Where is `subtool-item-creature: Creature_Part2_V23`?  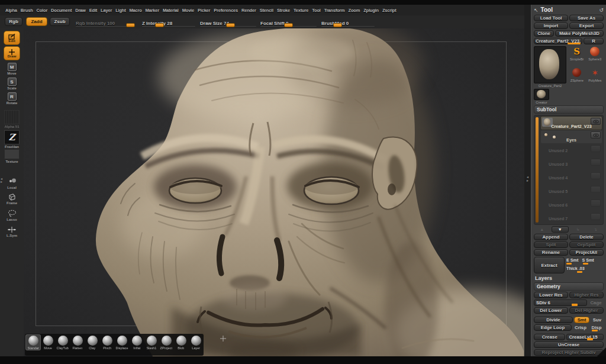 subtool-item-creature: Creature_Part2_V23 is located at coordinates (572, 123).